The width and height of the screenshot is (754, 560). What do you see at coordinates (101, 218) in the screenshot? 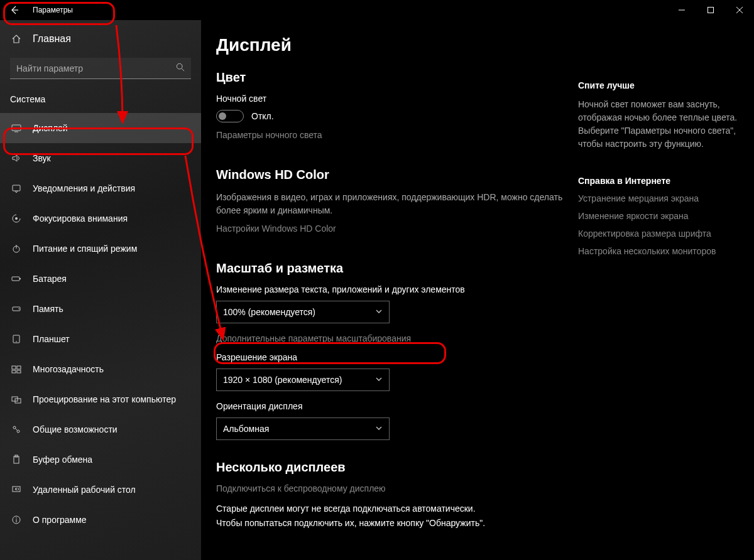
I see `sidebar-item-focus: Фокусировка внимания` at bounding box center [101, 218].